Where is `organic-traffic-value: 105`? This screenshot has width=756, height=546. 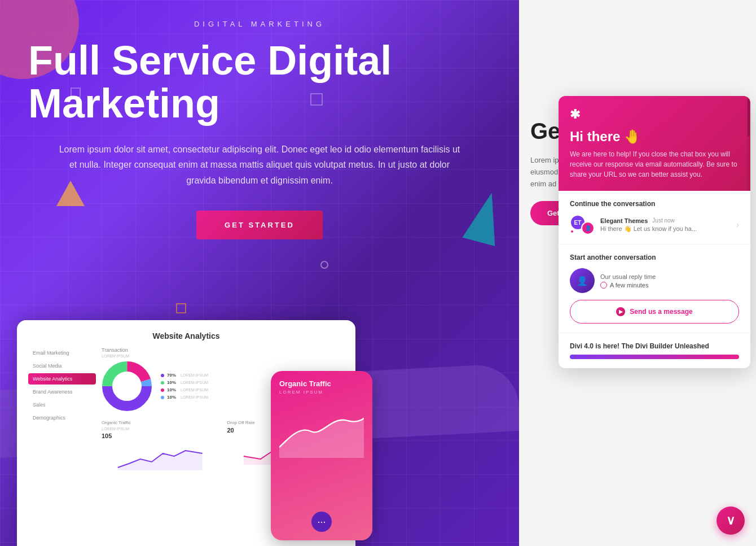 organic-traffic-value: 105 is located at coordinates (160, 436).